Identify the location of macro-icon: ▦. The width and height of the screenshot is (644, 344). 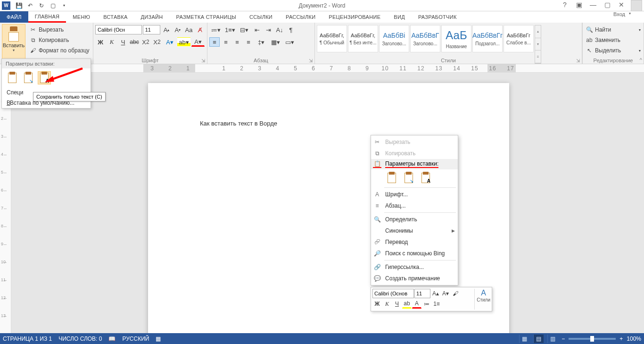
(158, 339).